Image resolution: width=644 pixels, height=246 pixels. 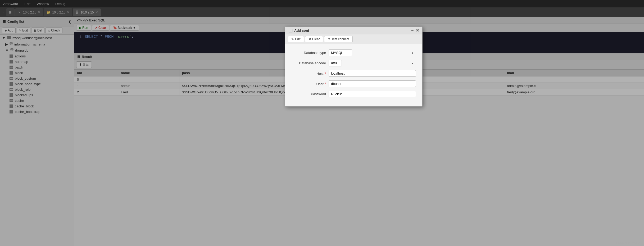 I want to click on dialog-clear-icon: ✕, so click(x=310, y=39).